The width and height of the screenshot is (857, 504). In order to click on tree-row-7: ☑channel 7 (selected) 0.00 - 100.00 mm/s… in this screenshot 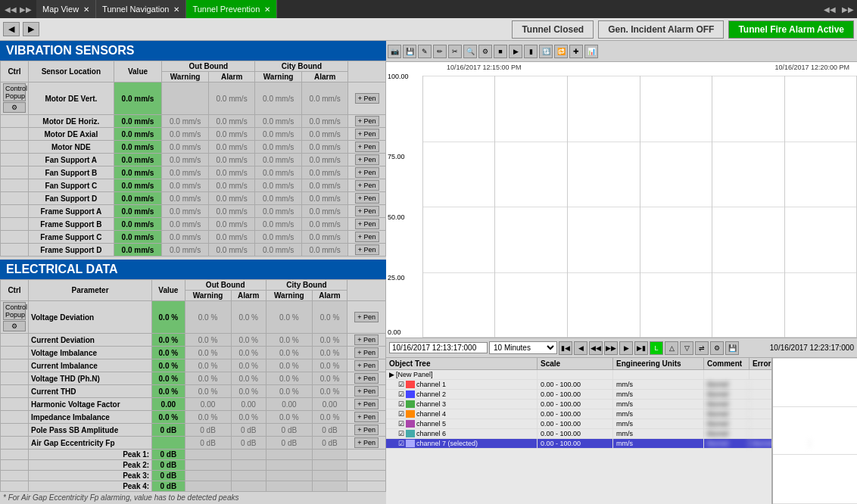, I will do `click(578, 443)`.